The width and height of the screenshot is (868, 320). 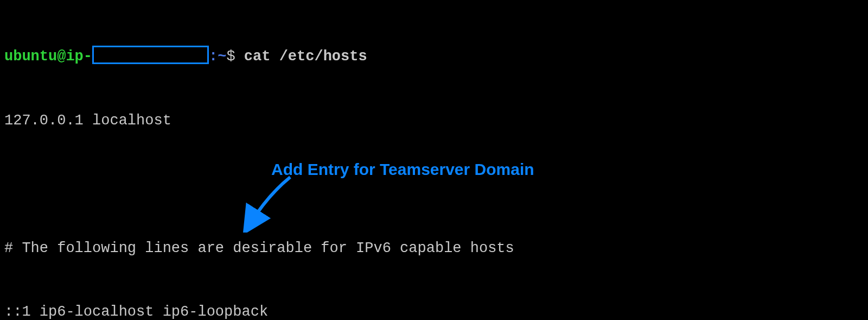 What do you see at coordinates (306, 57) in the screenshot?
I see `command-text: cat /etc/hosts` at bounding box center [306, 57].